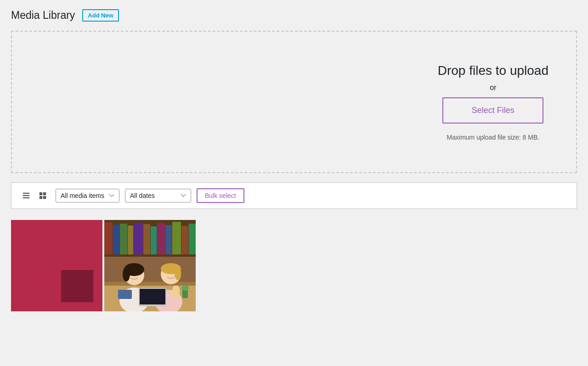 This screenshot has width=588, height=366. Describe the element at coordinates (158, 196) in the screenshot. I see `date-filter: All dates January 2024 December 2023` at that location.